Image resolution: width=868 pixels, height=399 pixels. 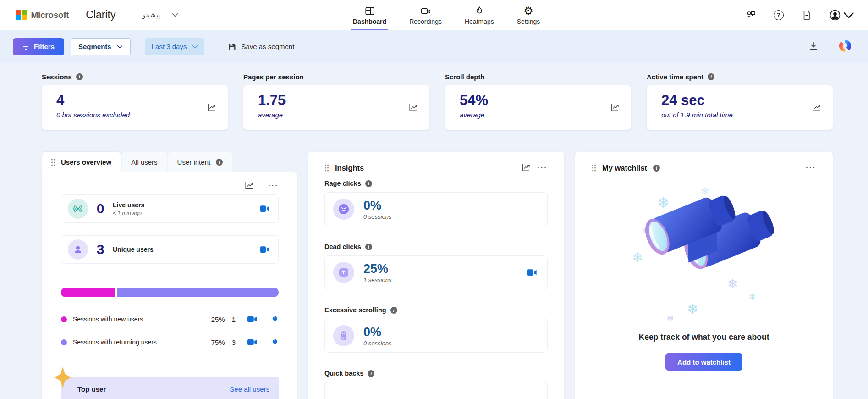 I want to click on metric-label: Sessions, so click(x=57, y=77).